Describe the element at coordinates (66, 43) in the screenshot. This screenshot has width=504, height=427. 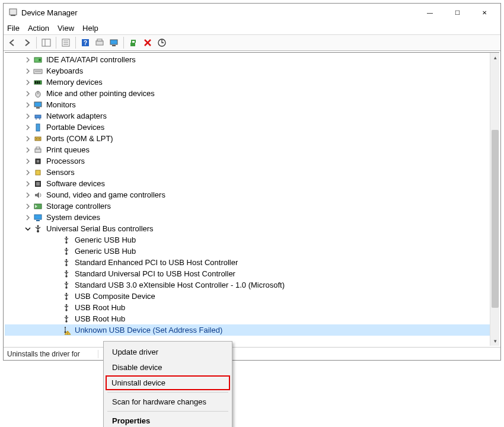
I see `properties-button` at that location.